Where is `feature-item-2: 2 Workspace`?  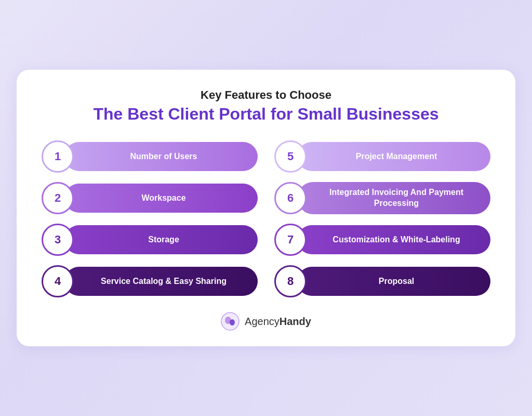
feature-item-2: 2 Workspace is located at coordinates (150, 198).